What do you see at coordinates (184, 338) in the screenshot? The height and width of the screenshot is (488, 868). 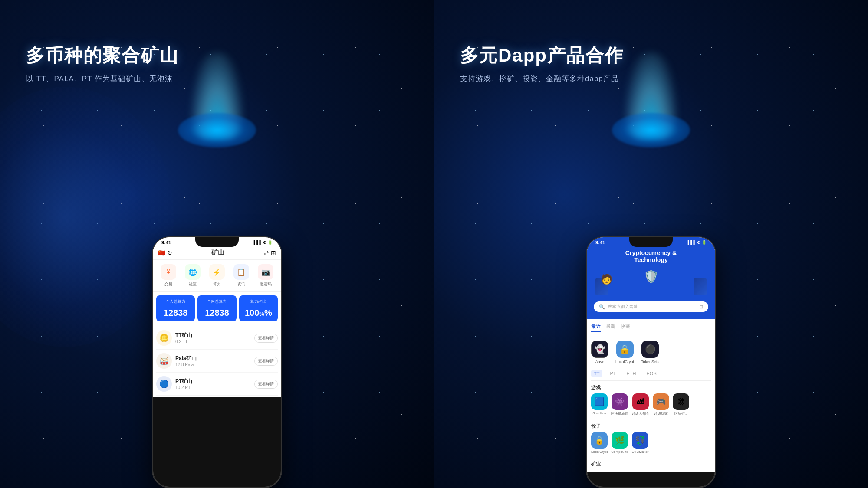 I see `tt-info: TT矿山 0.2 TT` at bounding box center [184, 338].